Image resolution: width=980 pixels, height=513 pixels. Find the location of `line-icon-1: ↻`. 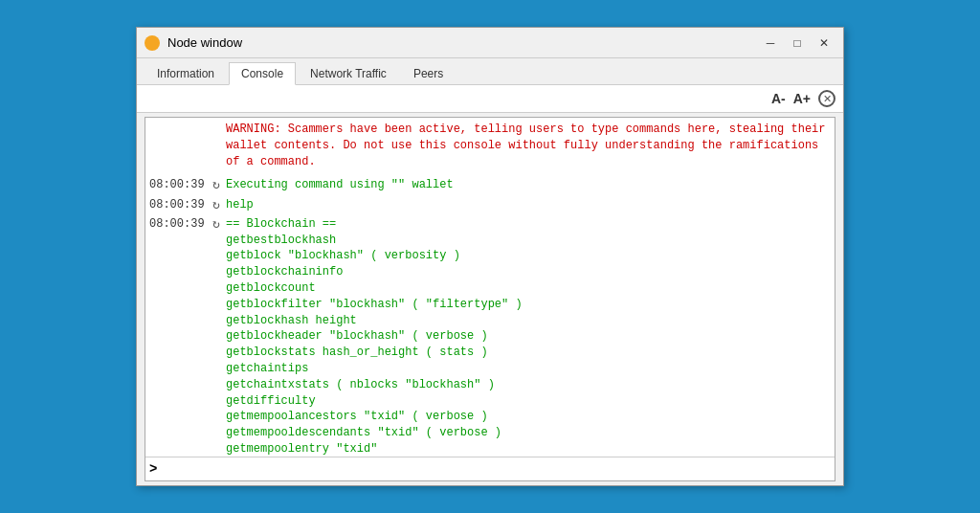

line-icon-1: ↻ is located at coordinates (216, 186).